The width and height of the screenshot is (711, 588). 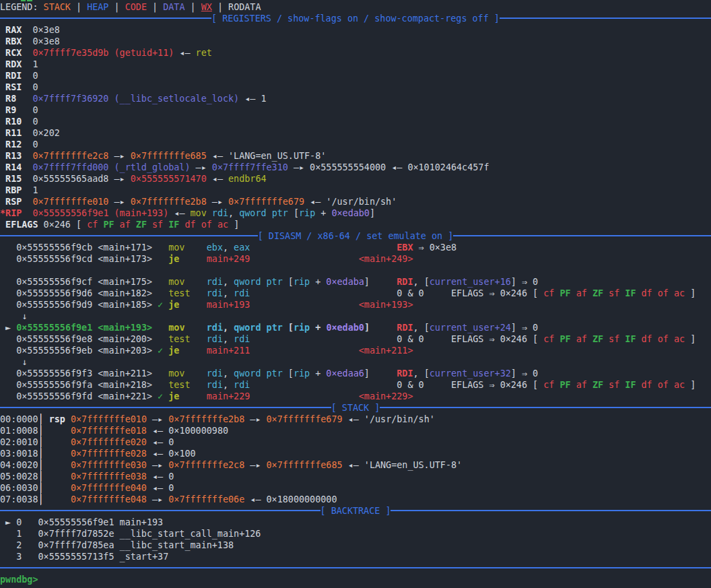 I want to click on backtrace-frame-3: 3 0×5555555713f5 _start+37, so click(x=356, y=556).